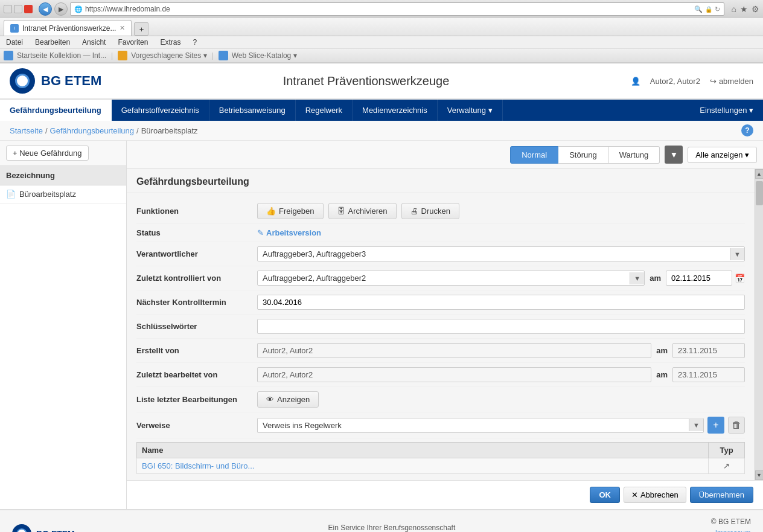  Describe the element at coordinates (470, 110) in the screenshot. I see `nav-item-verwaltung: Verwaltung ▾` at that location.